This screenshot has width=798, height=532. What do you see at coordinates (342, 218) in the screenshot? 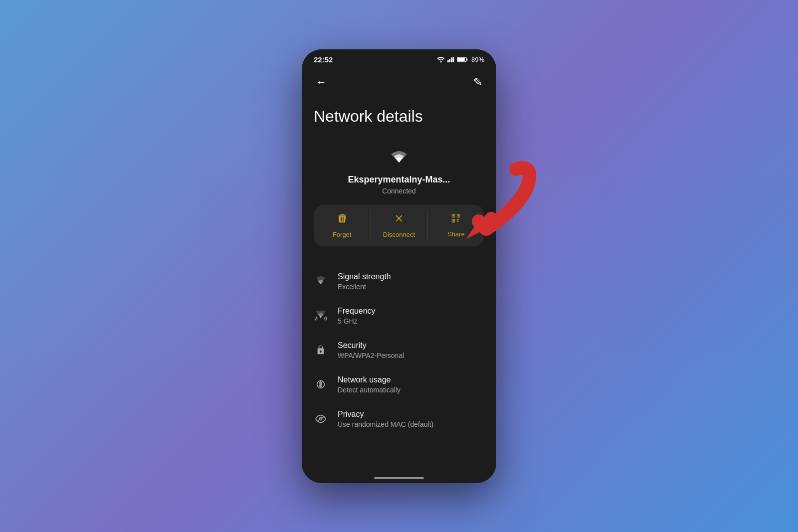
I see `trash-svg` at bounding box center [342, 218].